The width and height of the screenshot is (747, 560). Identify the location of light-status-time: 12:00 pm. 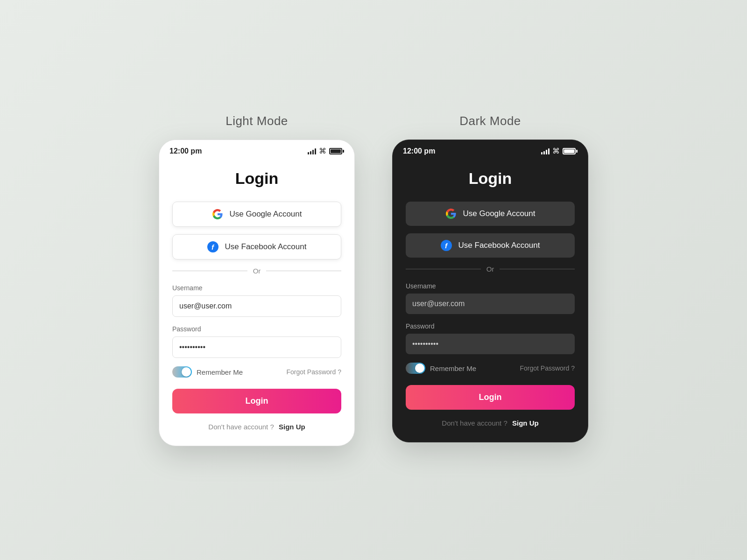
(186, 151).